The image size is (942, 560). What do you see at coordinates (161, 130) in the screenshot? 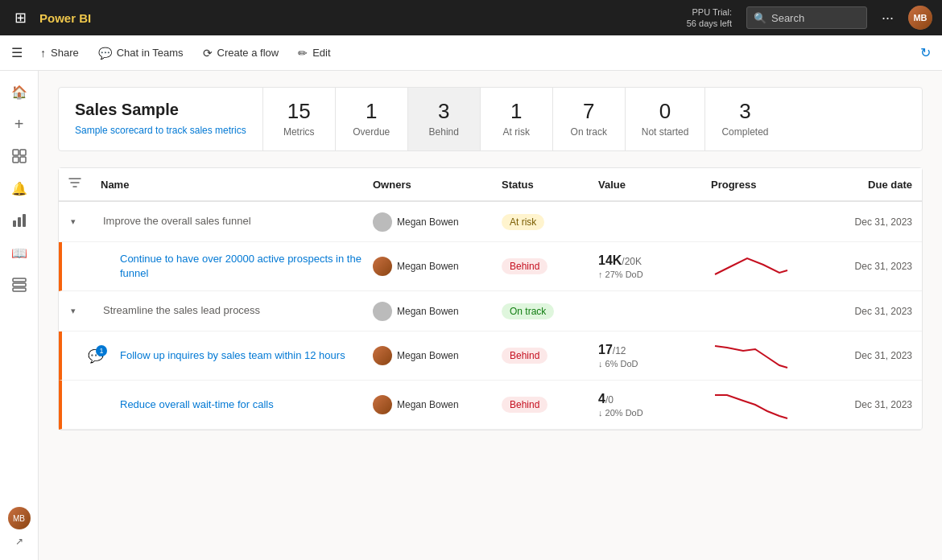
I see `scorecard-description: Sample scorecard to track sales metrics` at bounding box center [161, 130].